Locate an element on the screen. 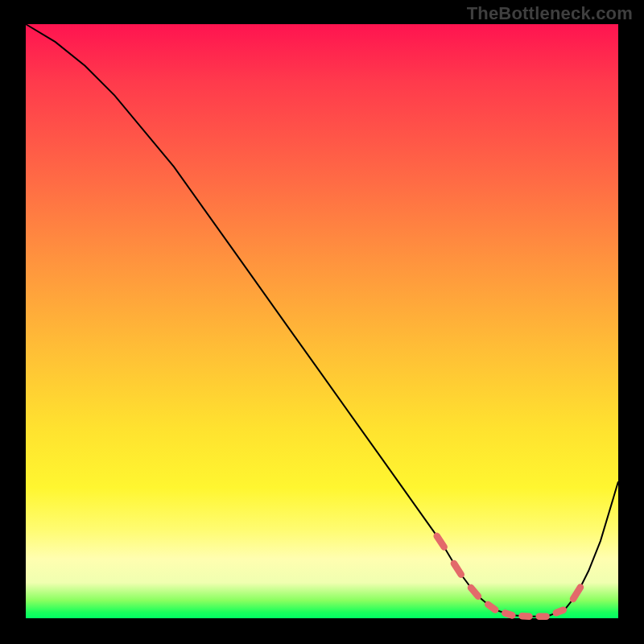 The image size is (644, 644). watermark-text: TheBottleneck.com is located at coordinates (550, 14).